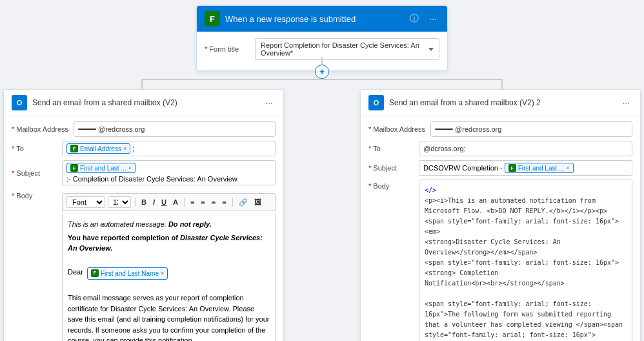 This screenshot has height=341, width=644. What do you see at coordinates (512, 168) in the screenshot?
I see `forms-tag-icon-subj-right: F` at bounding box center [512, 168].